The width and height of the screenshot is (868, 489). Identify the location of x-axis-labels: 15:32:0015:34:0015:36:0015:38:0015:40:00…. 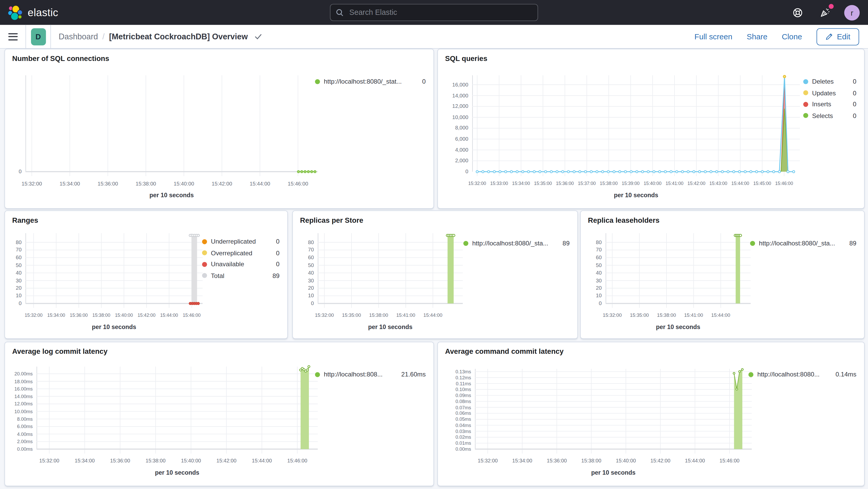
(613, 462).